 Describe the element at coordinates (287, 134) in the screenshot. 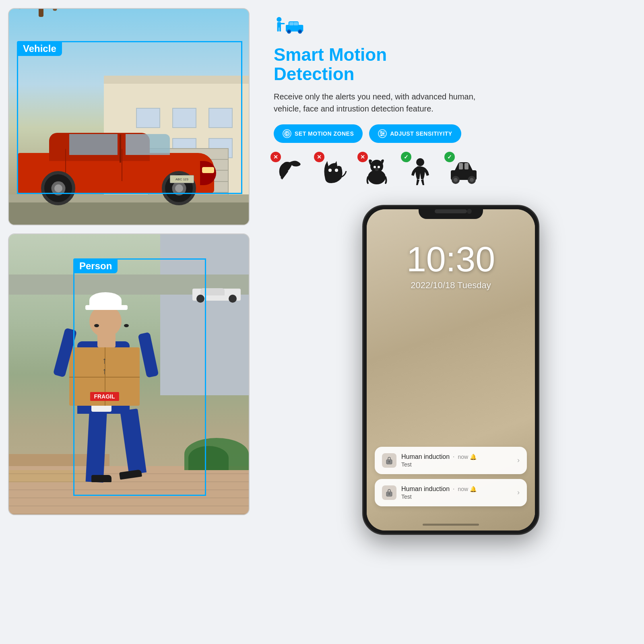

I see `fingerprint-icon` at that location.